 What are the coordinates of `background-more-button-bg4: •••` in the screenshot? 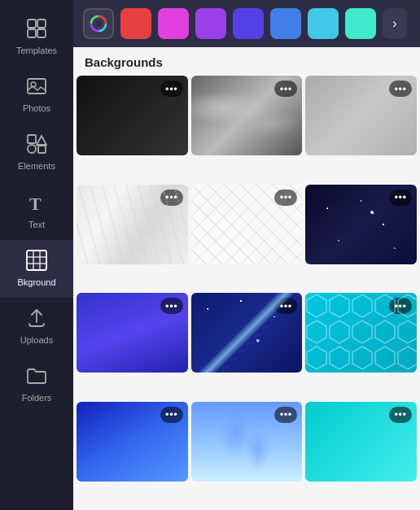 It's located at (172, 198).